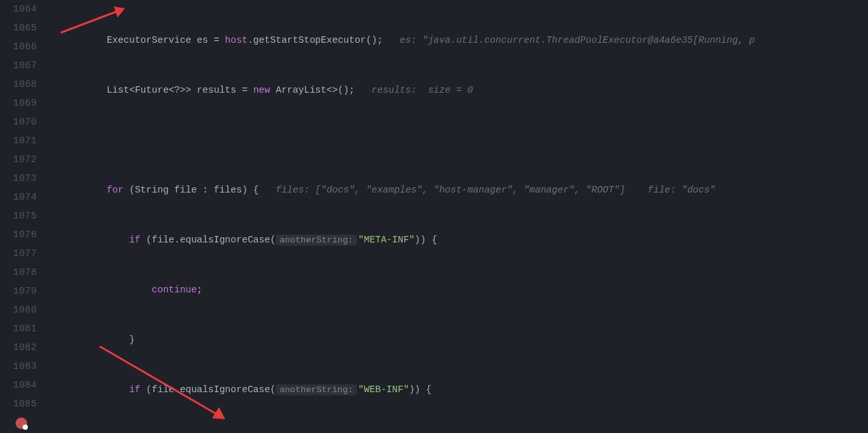 The width and height of the screenshot is (868, 433). What do you see at coordinates (465, 191) in the screenshot?
I see `code-line: for (String file : files) { files: ["doc…` at bounding box center [465, 191].